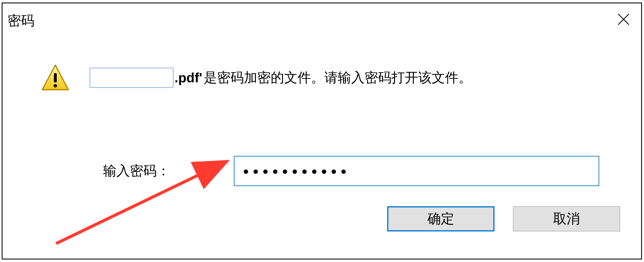  What do you see at coordinates (624, 19) in the screenshot?
I see `close-button` at bounding box center [624, 19].